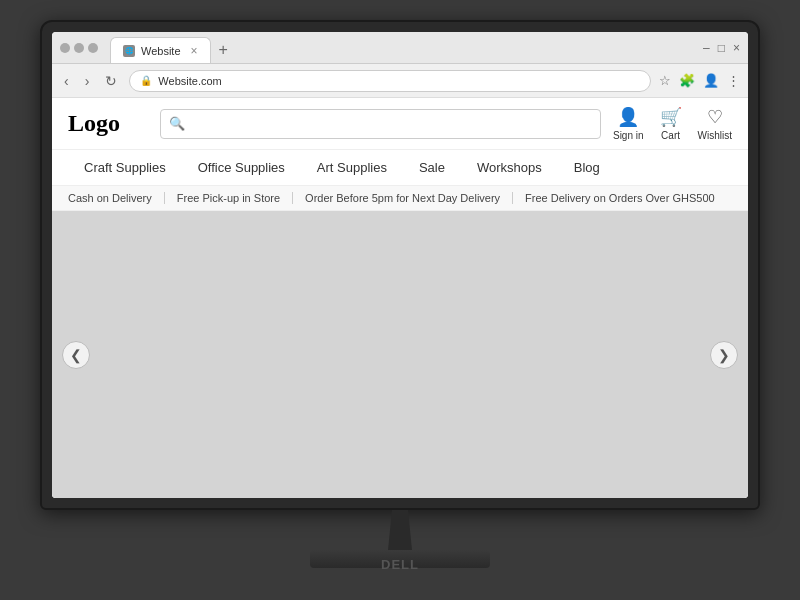 The width and height of the screenshot is (800, 600). I want to click on lock-icon: 🔒, so click(146, 80).